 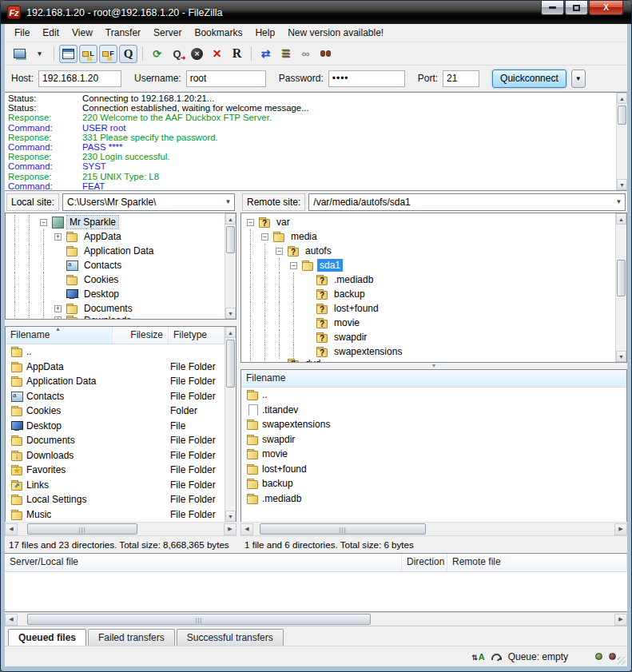 What do you see at coordinates (197, 336) in the screenshot?
I see `column-header-filetype: Filetype` at bounding box center [197, 336].